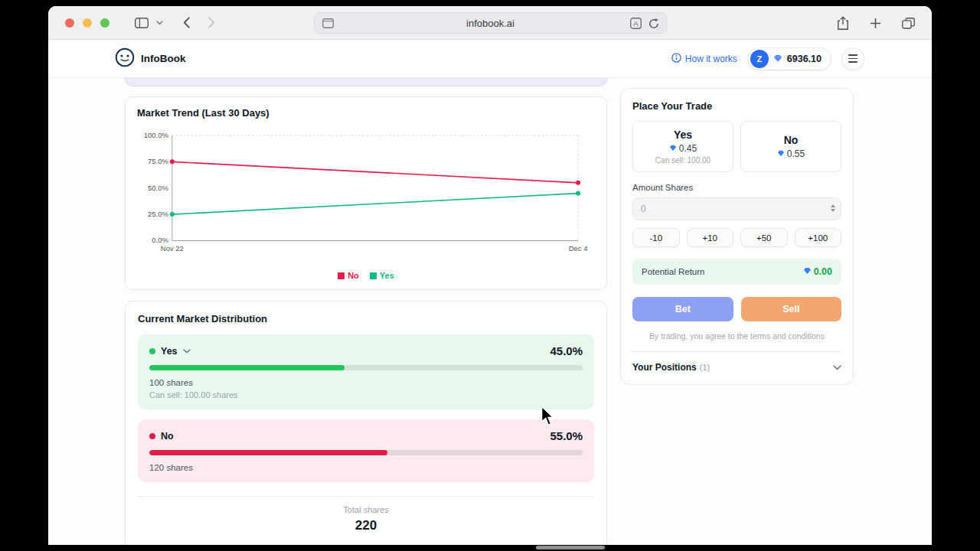 The height and width of the screenshot is (551, 980). Describe the element at coordinates (792, 309) in the screenshot. I see `sell-button: Sell` at that location.